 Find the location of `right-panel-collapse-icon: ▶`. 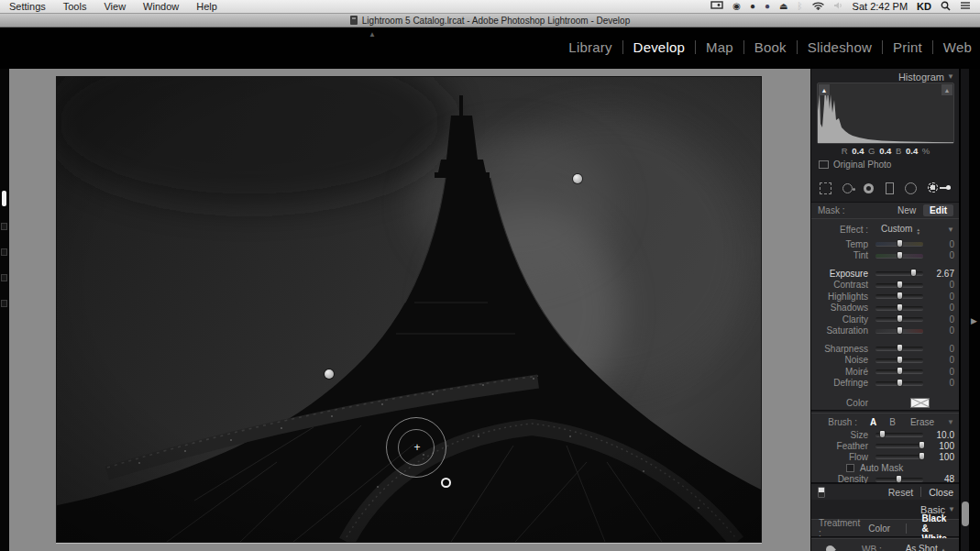

right-panel-collapse-icon: ▶ is located at coordinates (974, 321).